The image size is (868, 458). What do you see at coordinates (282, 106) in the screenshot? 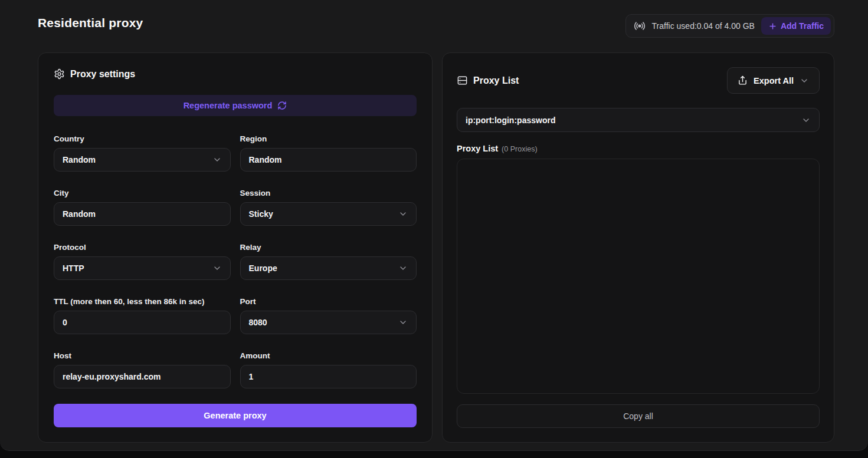
I see `refresh-icon` at bounding box center [282, 106].